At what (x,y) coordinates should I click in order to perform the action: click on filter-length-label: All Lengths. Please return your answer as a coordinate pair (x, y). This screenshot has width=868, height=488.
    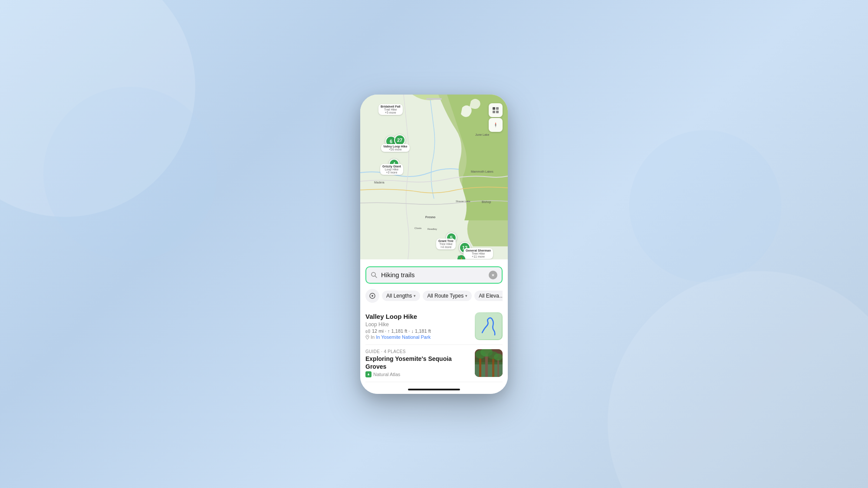
    Looking at the image, I should click on (399, 296).